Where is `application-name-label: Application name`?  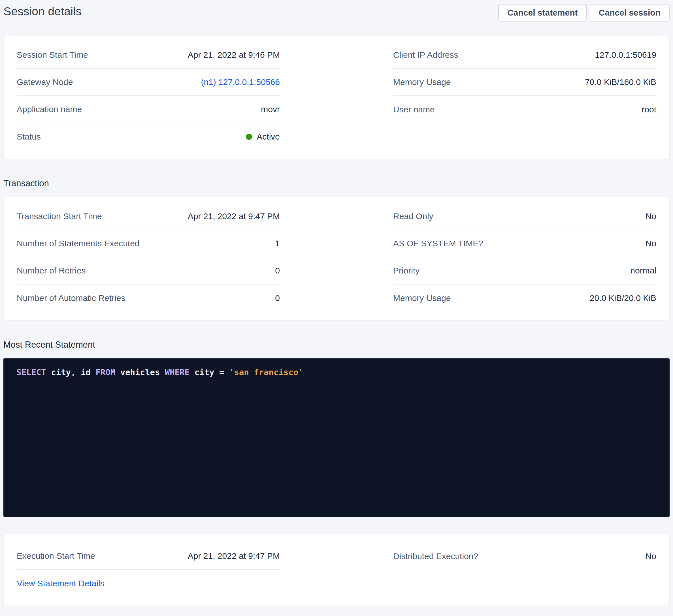 application-name-label: Application name is located at coordinates (49, 109).